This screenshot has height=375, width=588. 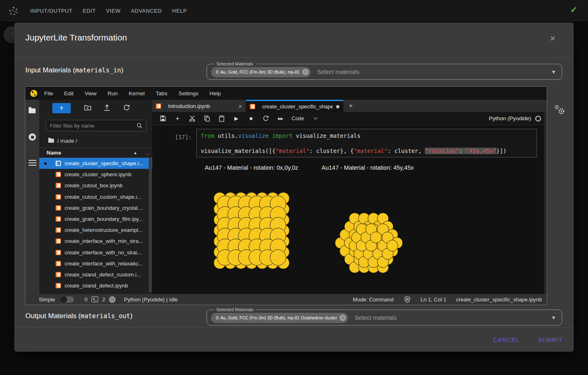 I want to click on jupyter-menu-edit: Edit, so click(x=69, y=93).